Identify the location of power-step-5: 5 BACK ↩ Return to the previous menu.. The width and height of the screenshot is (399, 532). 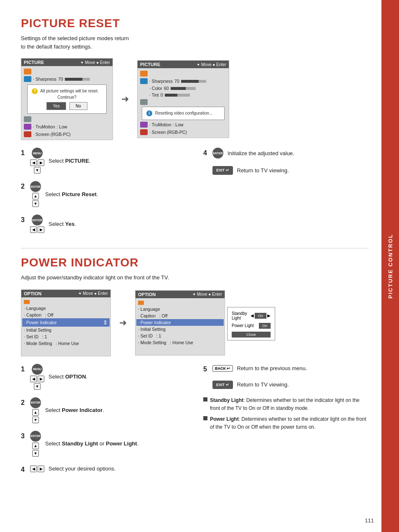
(286, 368).